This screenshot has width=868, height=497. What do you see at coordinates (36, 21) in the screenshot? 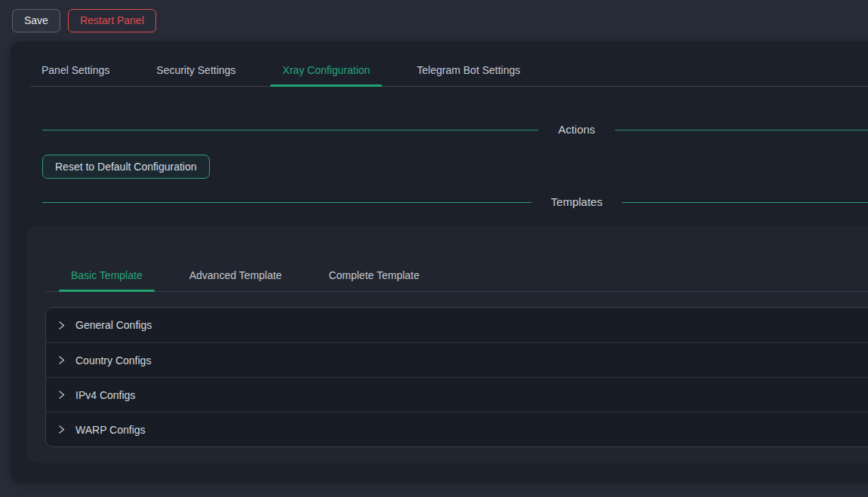
I see `save-button: Save` at bounding box center [36, 21].